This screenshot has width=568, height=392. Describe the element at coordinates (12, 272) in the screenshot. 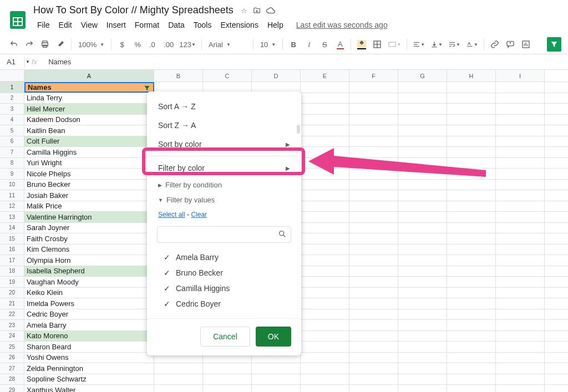

I see `row-header: 18` at that location.